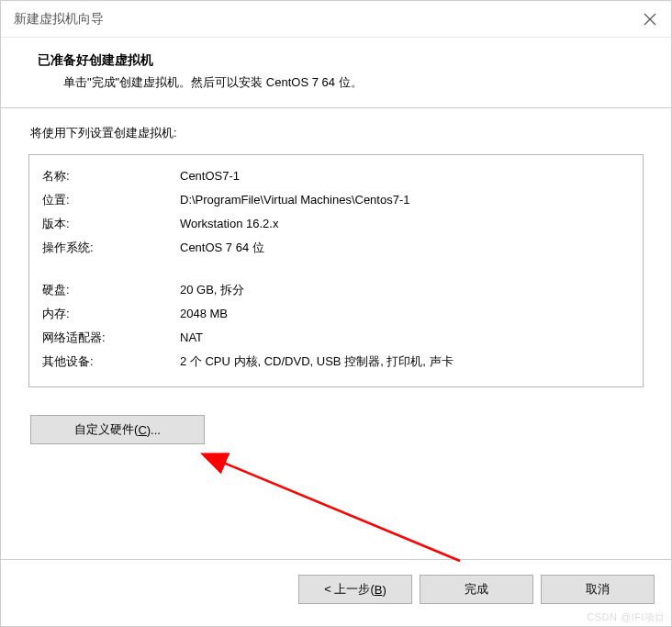 Image resolution: width=672 pixels, height=627 pixels. I want to click on button-prefix: 自定义硬件(, so click(106, 430).